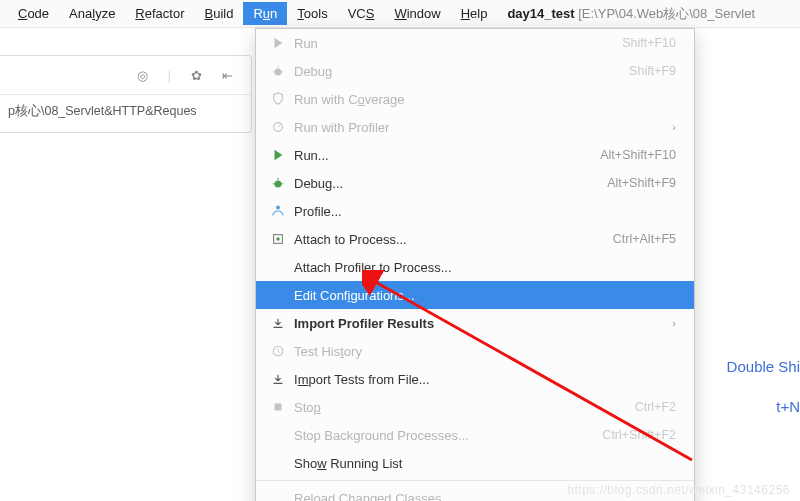 The image size is (800, 501). Describe the element at coordinates (764, 366) in the screenshot. I see `hint-text-double-shift: Double Shi` at that location.